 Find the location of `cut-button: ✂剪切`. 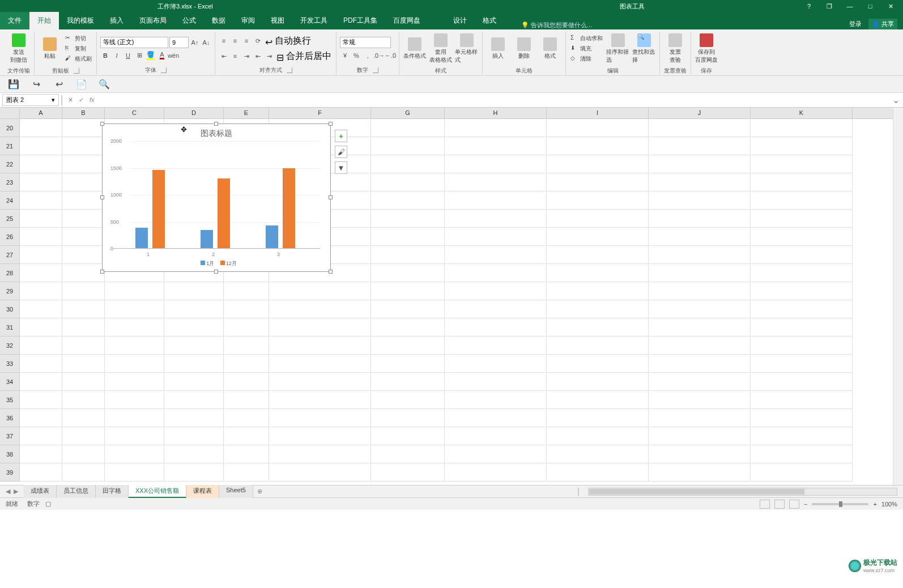

cut-button: ✂剪切 is located at coordinates (78, 39).